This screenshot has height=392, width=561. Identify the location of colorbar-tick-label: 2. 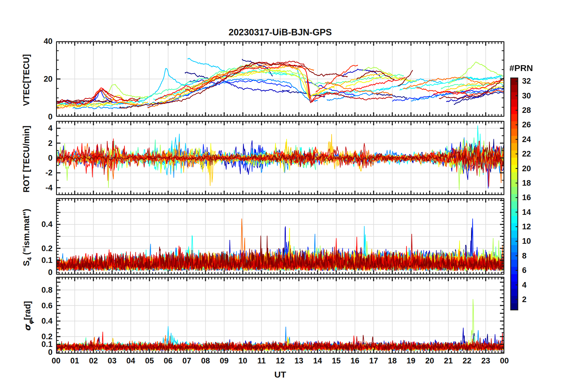
(534, 299).